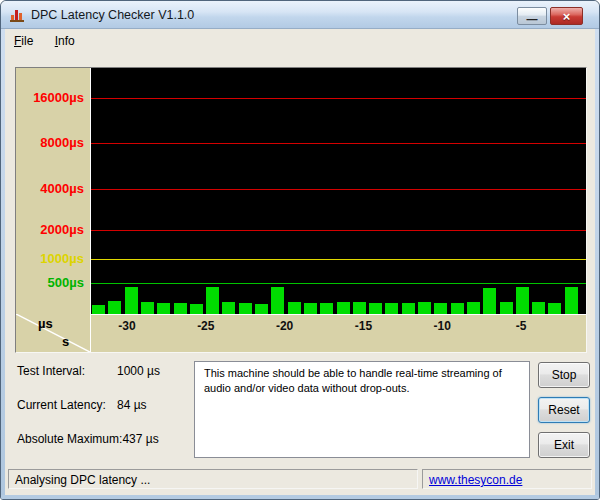 The image size is (600, 500). I want to click on y-tick-label: 4000µs, so click(51, 189).